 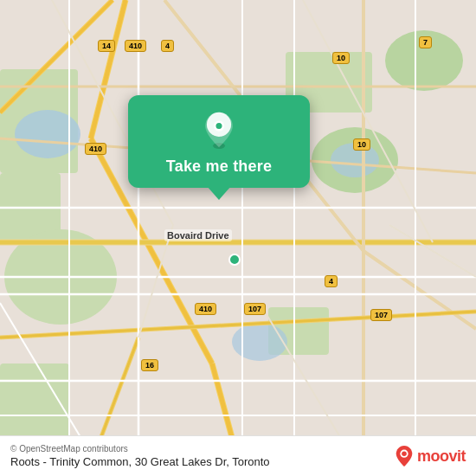 I want to click on moovit-logo: moovit, so click(x=430, y=456).